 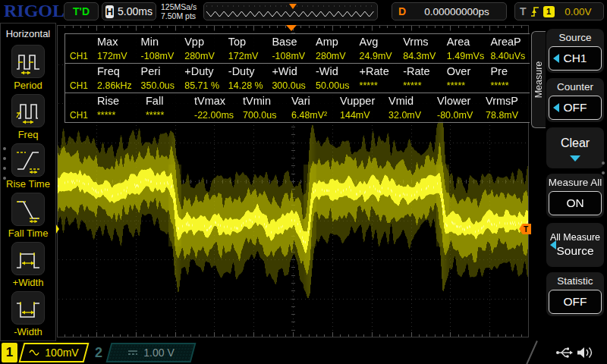 What do you see at coordinates (377, 42) in the screenshot?
I see `meas-header-cell: Avg` at bounding box center [377, 42].